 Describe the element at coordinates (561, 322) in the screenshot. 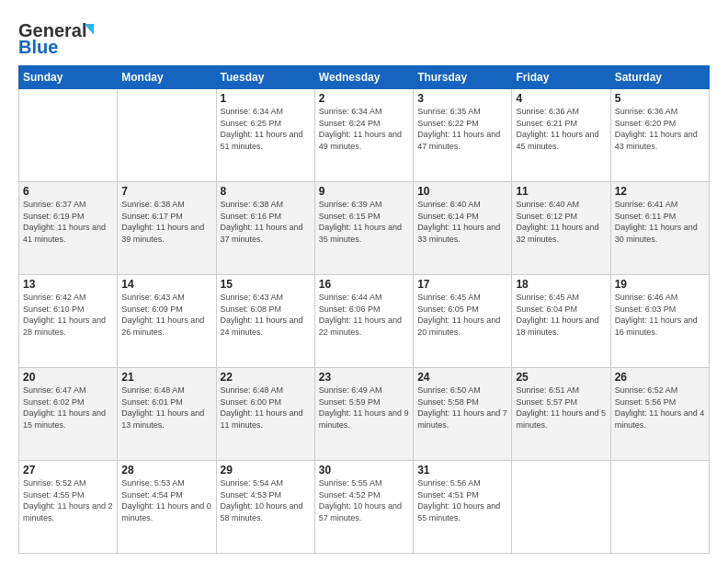

I see `calendar-cell: 18Sunrise: 6:45 AM Sunset: 6:04 PM Dayli…` at that location.